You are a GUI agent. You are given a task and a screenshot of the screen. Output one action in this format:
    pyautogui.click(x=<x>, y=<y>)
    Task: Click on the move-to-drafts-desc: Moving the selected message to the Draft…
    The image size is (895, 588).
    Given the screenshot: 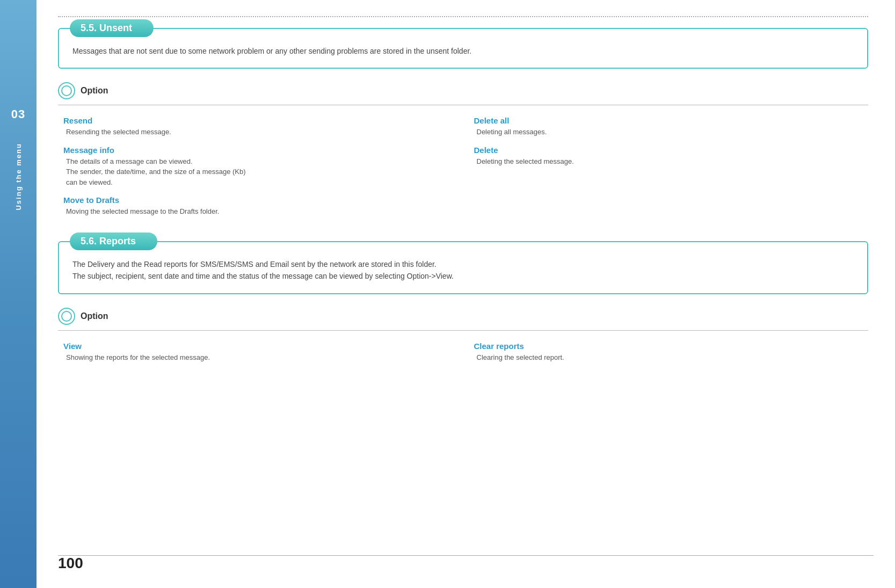 What is the action you would take?
    pyautogui.click(x=258, y=212)
    